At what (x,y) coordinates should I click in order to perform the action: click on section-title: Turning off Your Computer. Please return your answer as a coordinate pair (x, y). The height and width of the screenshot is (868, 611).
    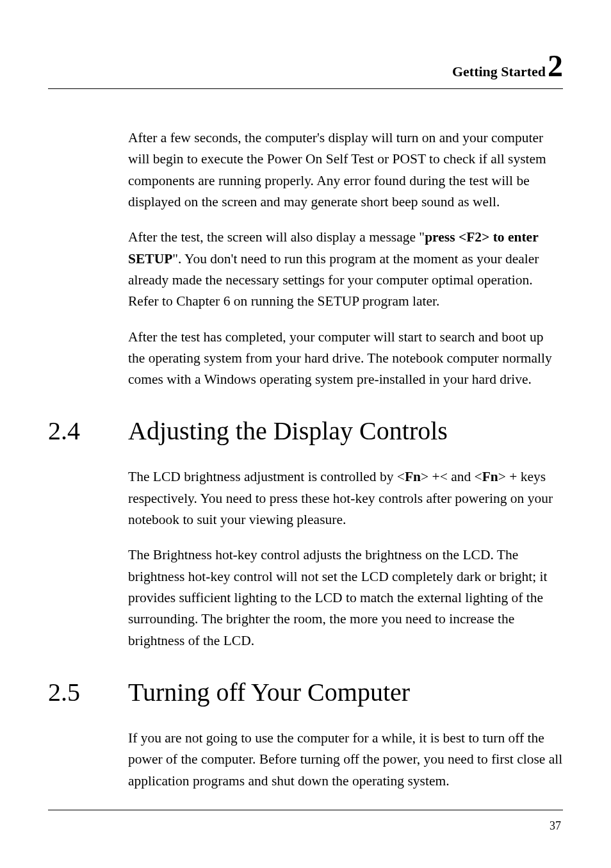
    Looking at the image, I should click on (346, 692).